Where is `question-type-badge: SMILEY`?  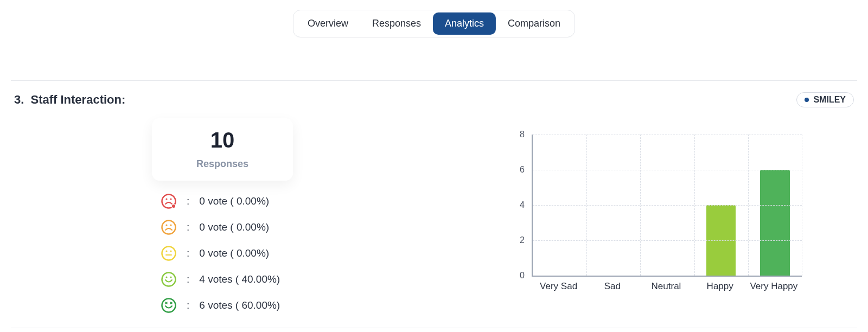
question-type-badge: SMILEY is located at coordinates (825, 100).